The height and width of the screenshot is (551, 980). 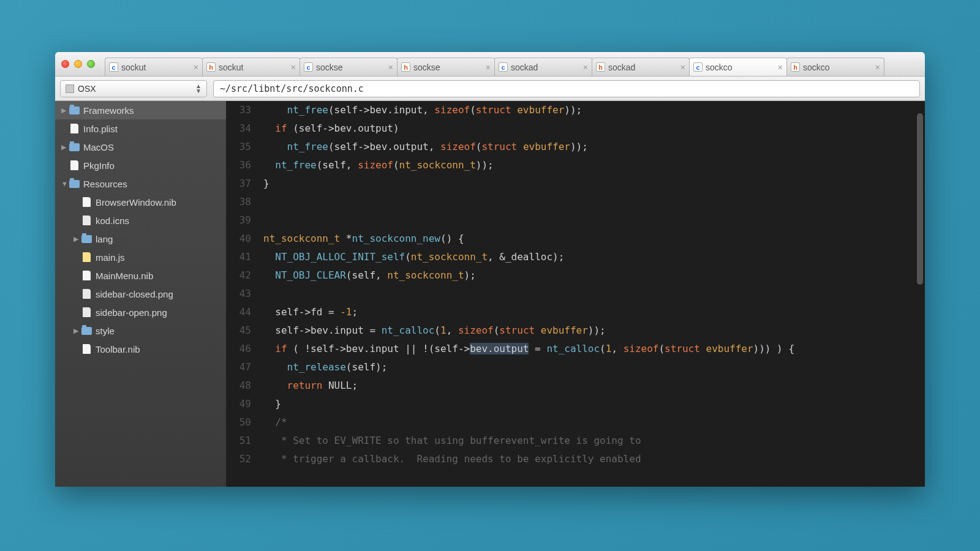 I want to click on toolbar: OSX ▲▼ ~/src/libnt/src/sockconn.c, so click(x=490, y=89).